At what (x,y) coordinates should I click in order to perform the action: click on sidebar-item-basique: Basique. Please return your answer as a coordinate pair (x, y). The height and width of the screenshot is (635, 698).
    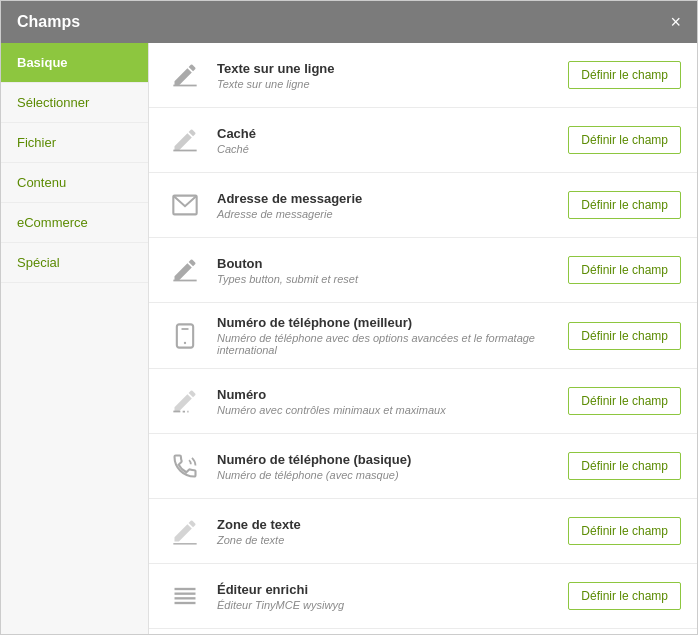
    Looking at the image, I should click on (74, 63).